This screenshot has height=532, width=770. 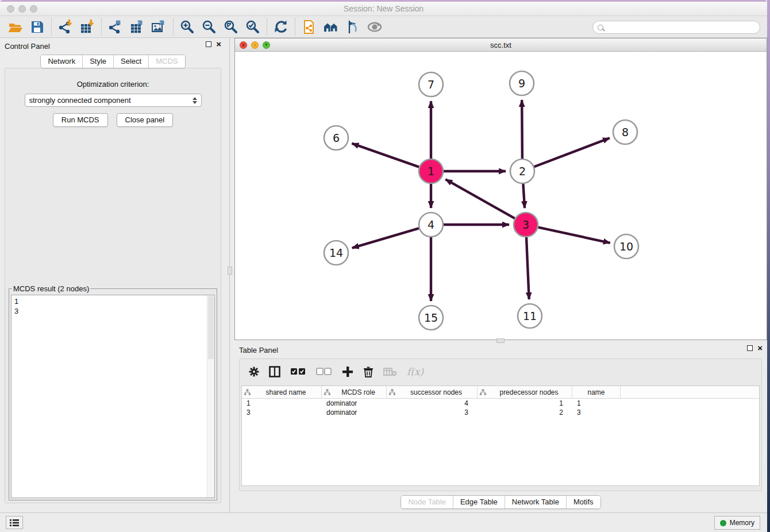 What do you see at coordinates (209, 44) in the screenshot?
I see `float-panel-icon` at bounding box center [209, 44].